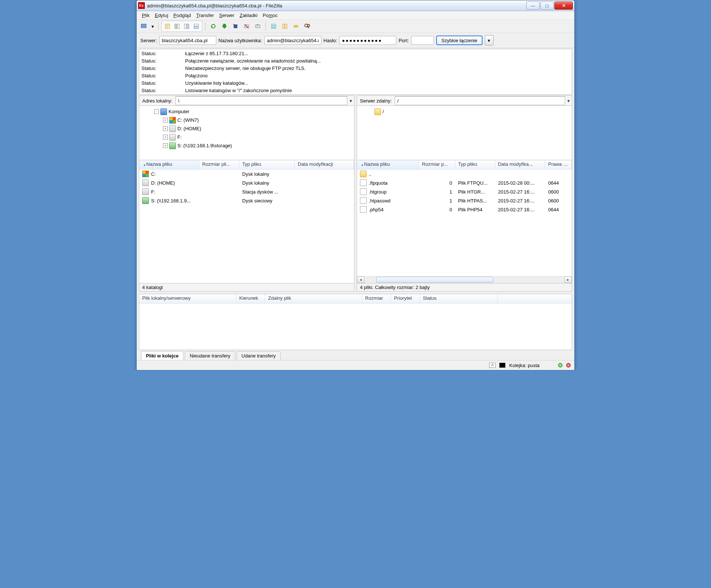 This screenshot has width=711, height=588. What do you see at coordinates (489, 40) in the screenshot?
I see `quickconnect-history-dropdown: ▾` at bounding box center [489, 40].